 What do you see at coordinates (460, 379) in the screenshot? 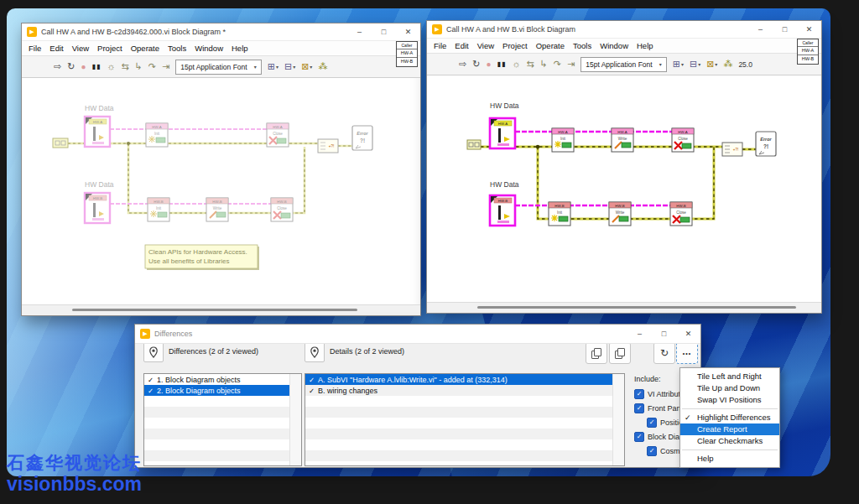
I see `list-item: ✓A. SubVI "Hardware A.lvlib:Write.vi" - …` at bounding box center [460, 379].